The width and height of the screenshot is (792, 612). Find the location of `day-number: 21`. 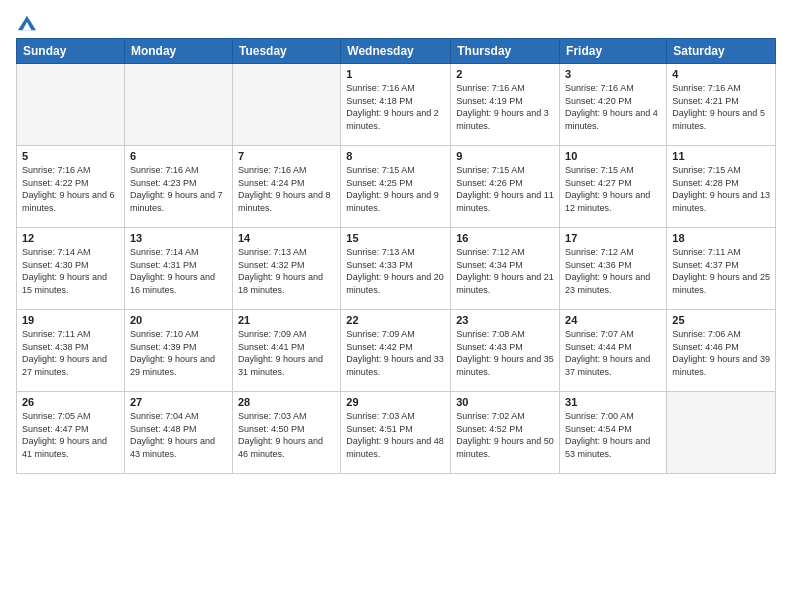

day-number: 21 is located at coordinates (286, 320).